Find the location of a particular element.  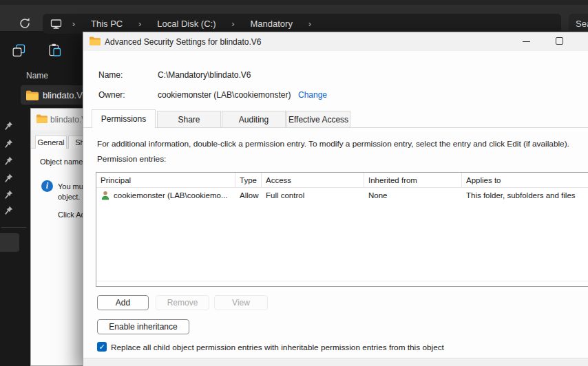

nav-selected-item is located at coordinates (10, 242).